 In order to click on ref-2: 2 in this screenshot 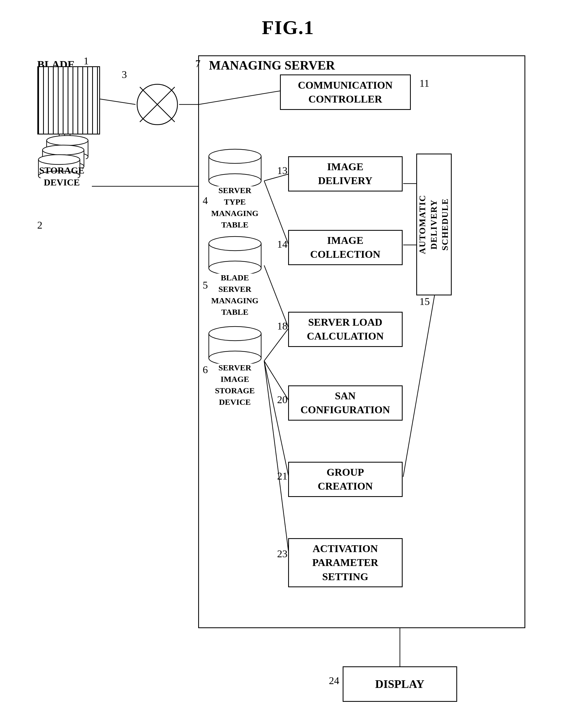, I will do `click(40, 225)`.